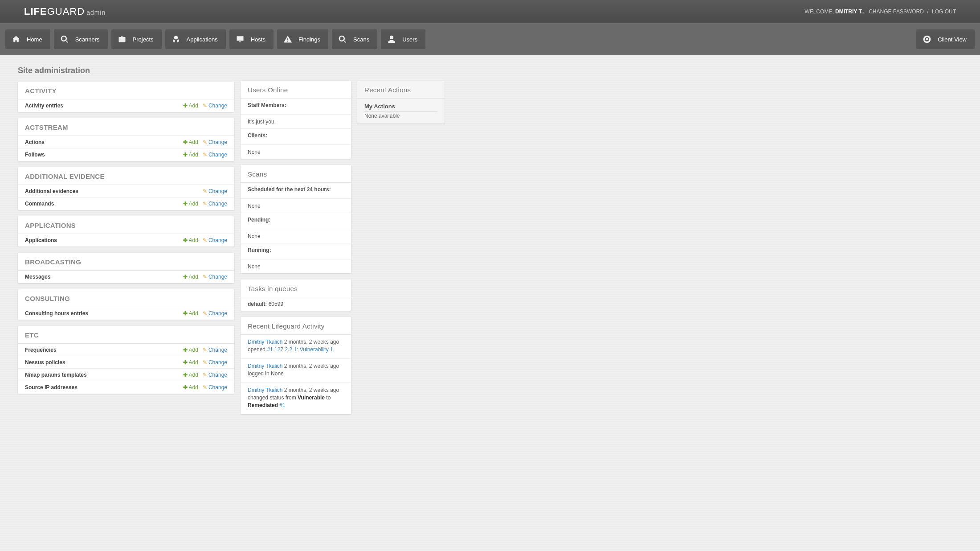 The width and height of the screenshot is (980, 551). Describe the element at coordinates (944, 12) in the screenshot. I see `logout-link: LOG OUT` at that location.